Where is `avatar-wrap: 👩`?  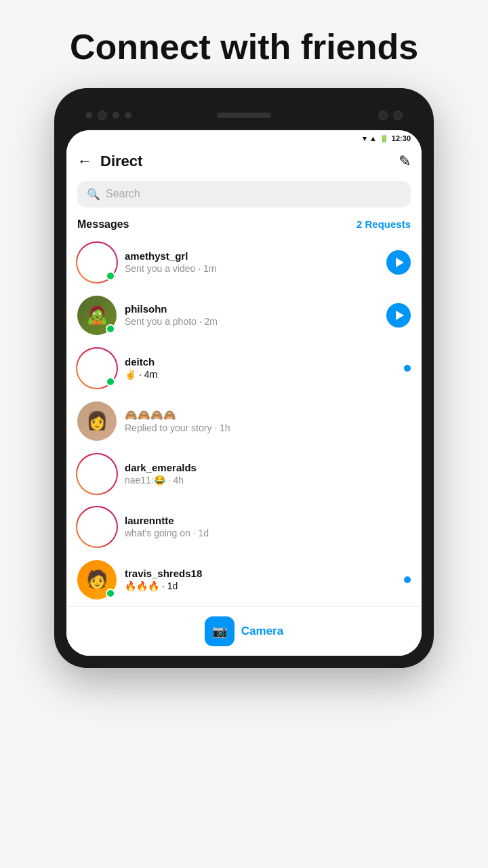
avatar-wrap: 👩 is located at coordinates (97, 421).